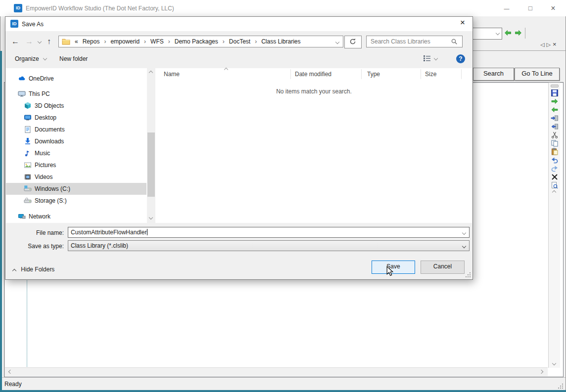  What do you see at coordinates (276, 372) in the screenshot?
I see `editor-horizontal-scrollbar` at bounding box center [276, 372].